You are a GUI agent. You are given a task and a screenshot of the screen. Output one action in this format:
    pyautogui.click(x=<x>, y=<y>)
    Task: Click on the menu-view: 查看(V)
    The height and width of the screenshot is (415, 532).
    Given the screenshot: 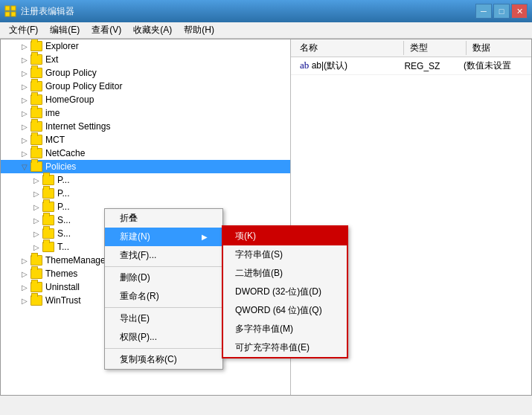 What is the action you would take?
    pyautogui.click(x=106, y=30)
    